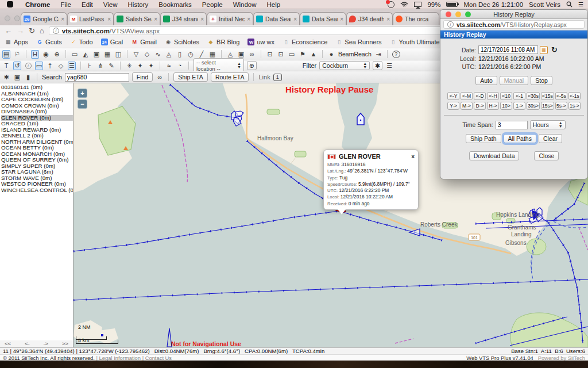 The width and height of the screenshot is (588, 368). Describe the element at coordinates (277, 18) in the screenshot. I see `tab-data-search-1: Data Searc×` at that location.